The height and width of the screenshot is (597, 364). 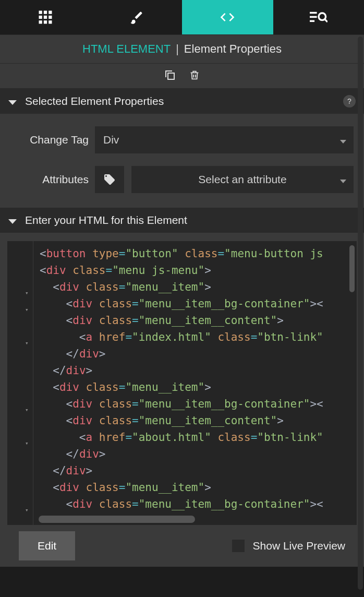 I want to click on attributes-label: Attributes, so click(x=50, y=180).